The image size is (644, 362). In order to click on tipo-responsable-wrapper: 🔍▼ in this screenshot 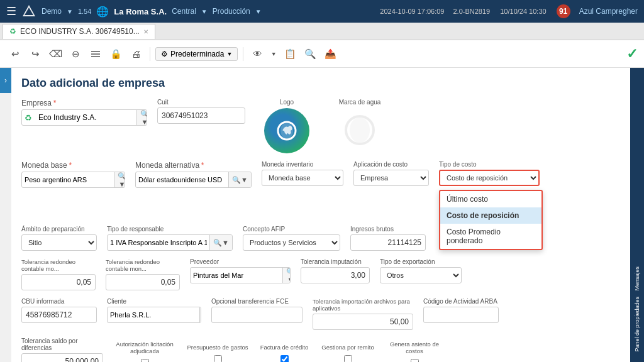, I will do `click(170, 243)`.